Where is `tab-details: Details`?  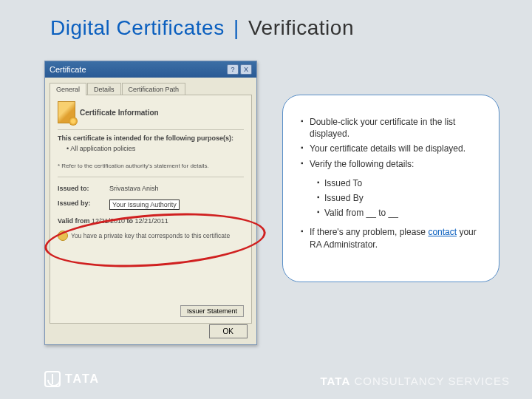
tab-details: Details is located at coordinates (104, 89).